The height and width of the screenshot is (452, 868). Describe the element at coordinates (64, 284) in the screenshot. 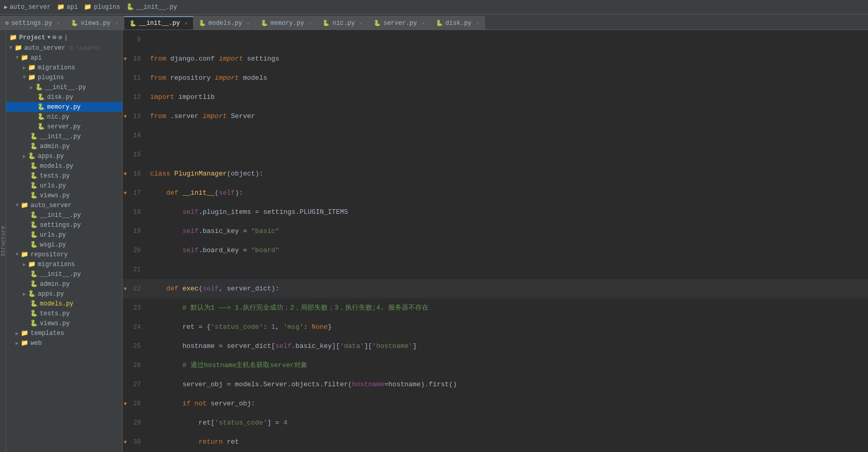

I see `tree-admin-repo: 🐍 admin.py` at that location.